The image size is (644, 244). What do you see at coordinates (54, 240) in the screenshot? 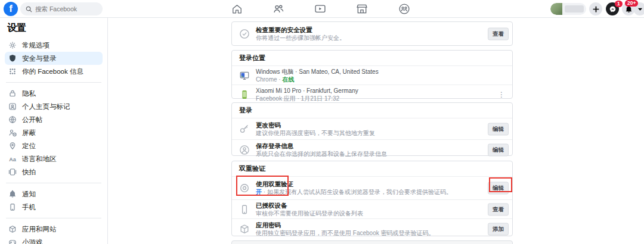
I see `sidebar-item-instant-games: 小游戏` at bounding box center [54, 240].